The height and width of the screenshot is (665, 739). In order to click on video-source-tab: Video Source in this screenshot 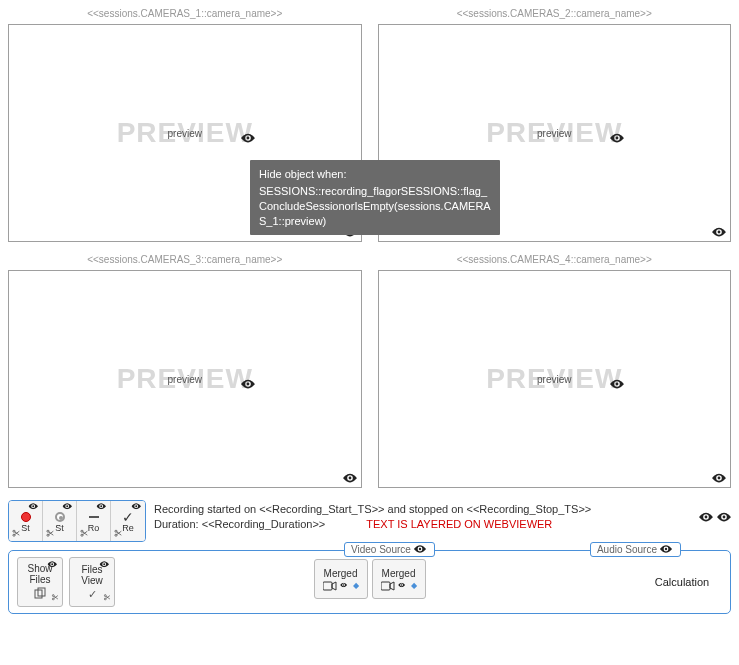, I will do `click(390, 550)`.